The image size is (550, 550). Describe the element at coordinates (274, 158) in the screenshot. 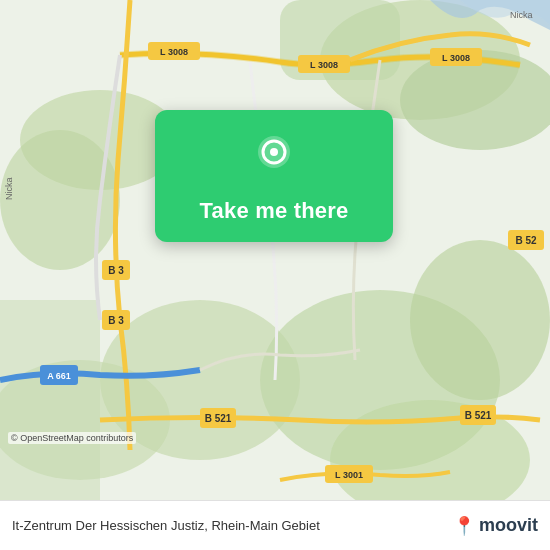

I see `location-pin-icon` at that location.